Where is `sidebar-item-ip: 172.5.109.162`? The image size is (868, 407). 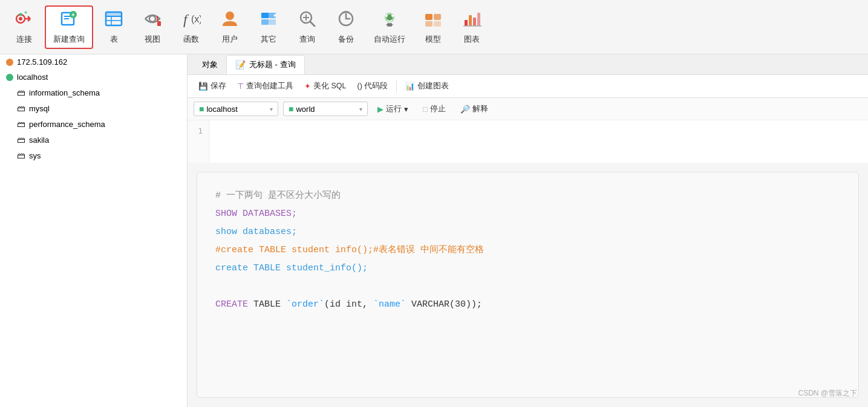
sidebar-item-ip: 172.5.109.162 is located at coordinates (93, 62).